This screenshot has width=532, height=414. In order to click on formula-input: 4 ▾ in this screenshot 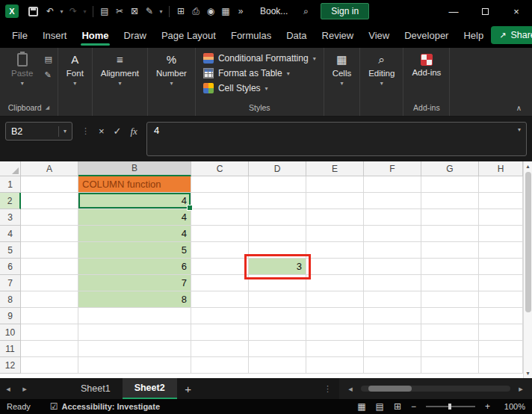, I will do `click(336, 139)`.